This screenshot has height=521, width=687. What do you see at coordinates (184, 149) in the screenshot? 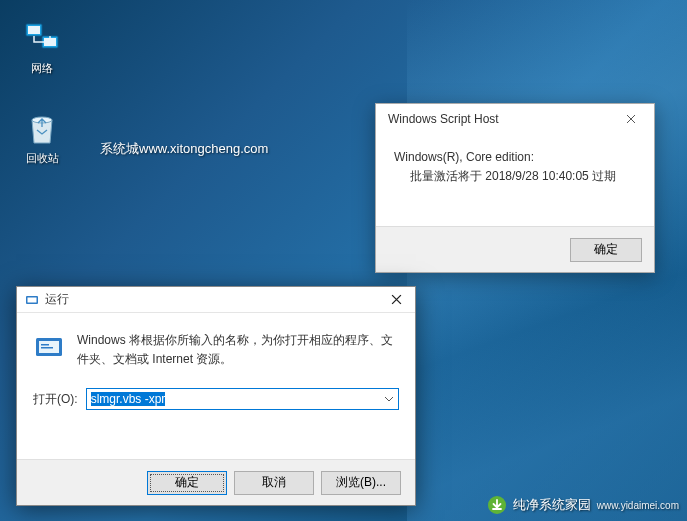
I see `desktop-watermark: 系统城www.xitongcheng.com` at bounding box center [184, 149].